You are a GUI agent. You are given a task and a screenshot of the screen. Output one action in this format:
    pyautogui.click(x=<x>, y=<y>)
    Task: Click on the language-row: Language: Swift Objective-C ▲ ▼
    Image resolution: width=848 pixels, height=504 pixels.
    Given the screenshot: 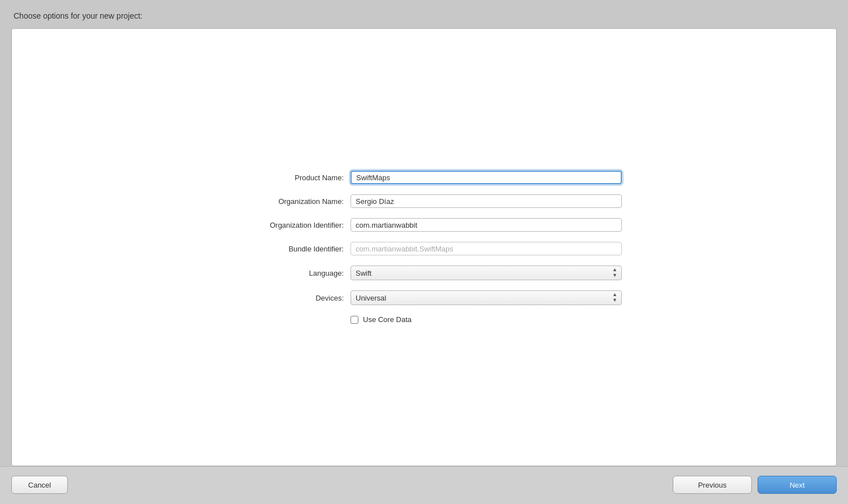 What is the action you would take?
    pyautogui.click(x=424, y=273)
    